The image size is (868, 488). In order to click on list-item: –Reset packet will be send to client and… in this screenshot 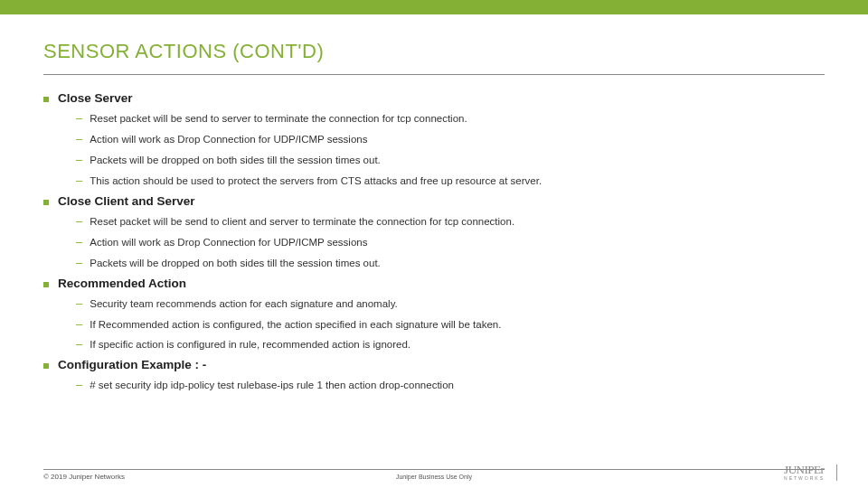, I will do `click(450, 221)`.